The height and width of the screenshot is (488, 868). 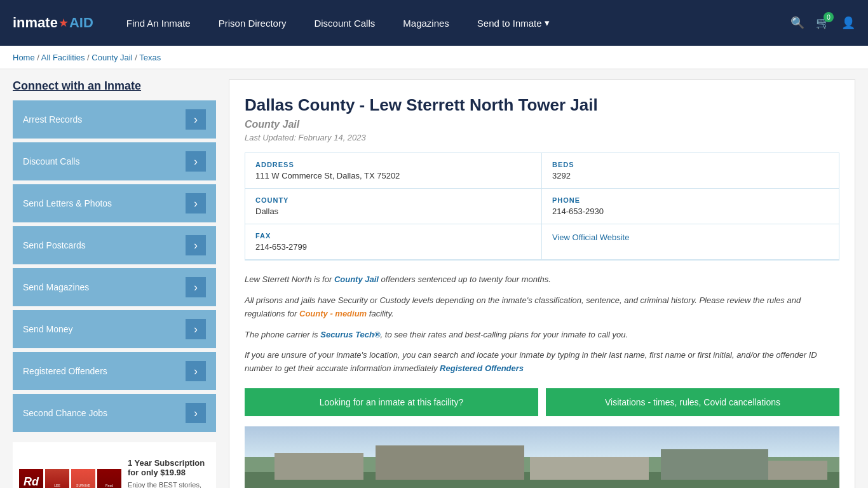 I want to click on nav-magazines: Magazines, so click(x=426, y=23).